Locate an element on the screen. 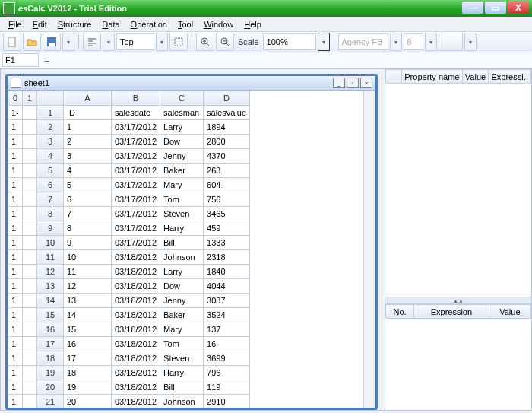 The image size is (532, 413). font-name-select is located at coordinates (363, 42).